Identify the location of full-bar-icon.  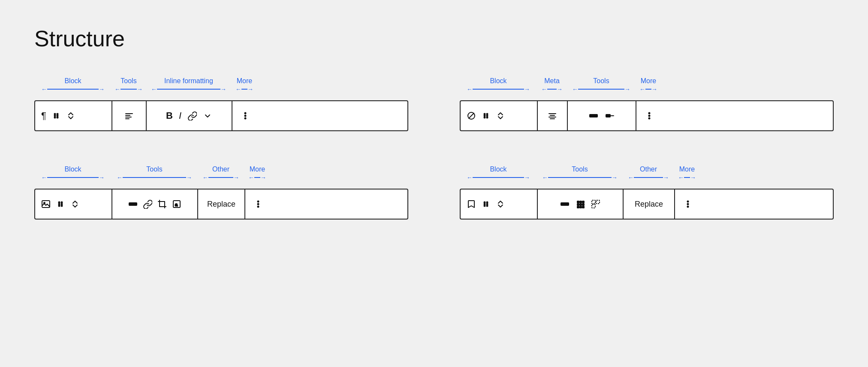
(594, 116).